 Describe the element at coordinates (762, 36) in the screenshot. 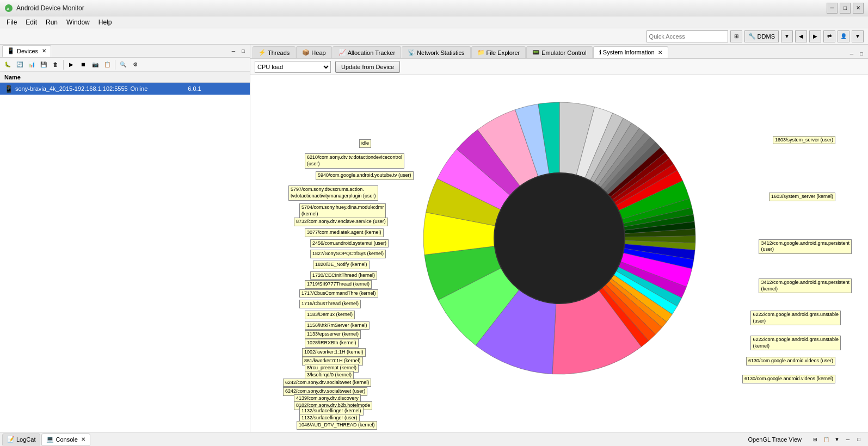

I see `ddms-button: 🔧 DDMS` at that location.